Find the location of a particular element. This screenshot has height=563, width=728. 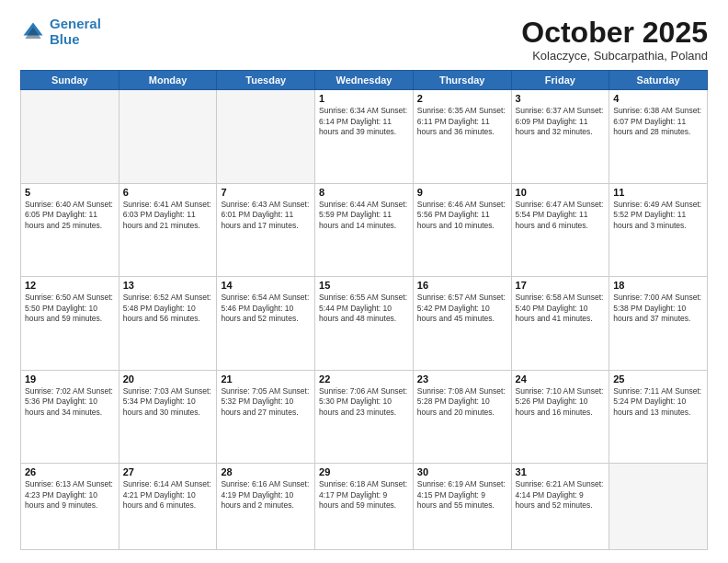

day-info: Sunrise: 6:54 AM Sunset: 5:46 PM Dayligh… is located at coordinates (266, 308).